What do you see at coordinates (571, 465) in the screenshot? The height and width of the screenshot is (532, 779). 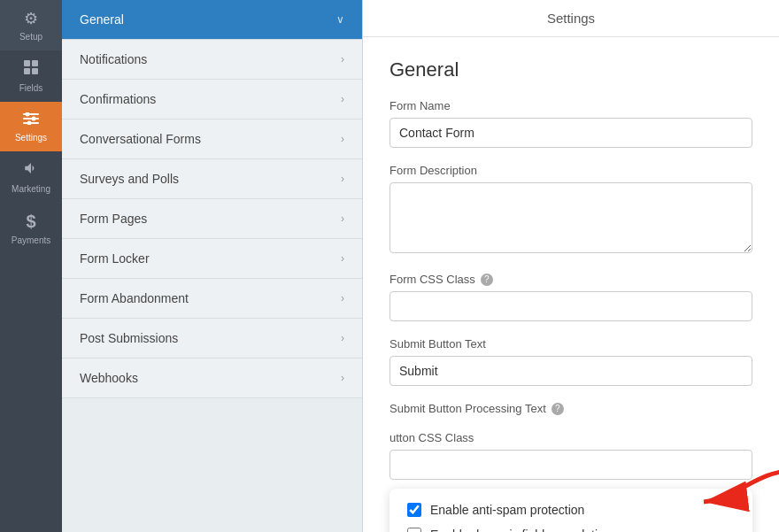 I see `button-css-class-input` at bounding box center [571, 465].